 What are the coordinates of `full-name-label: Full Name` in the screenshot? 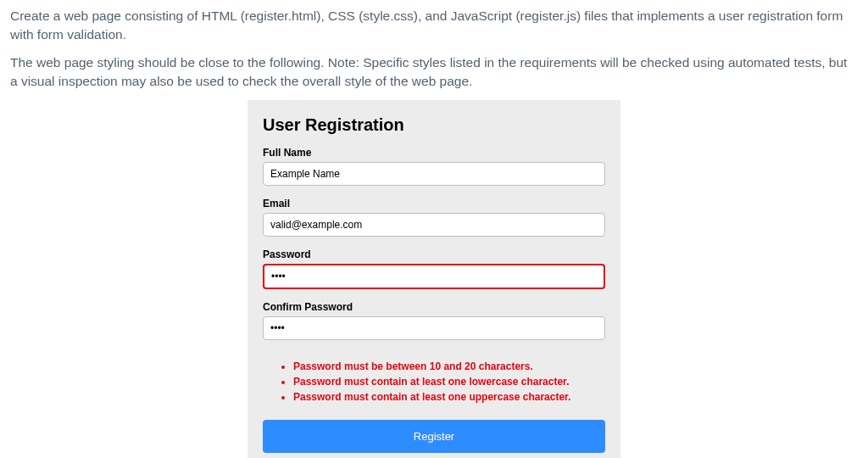 It's located at (434, 153).